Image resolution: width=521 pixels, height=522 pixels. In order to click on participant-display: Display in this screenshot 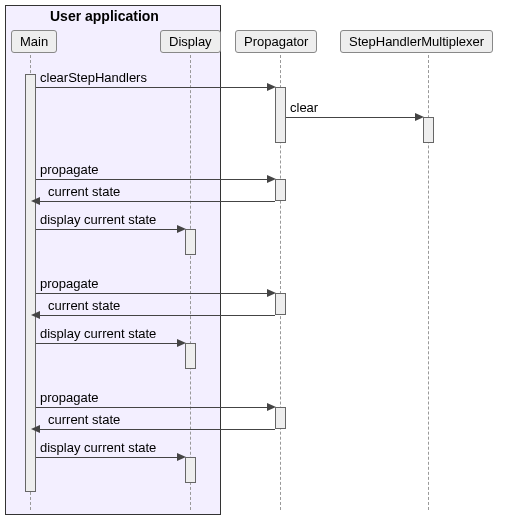, I will do `click(190, 42)`.